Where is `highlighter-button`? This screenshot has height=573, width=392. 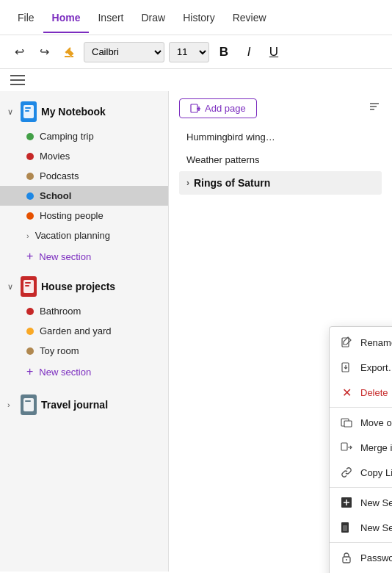 highlighter-button is located at coordinates (69, 52).